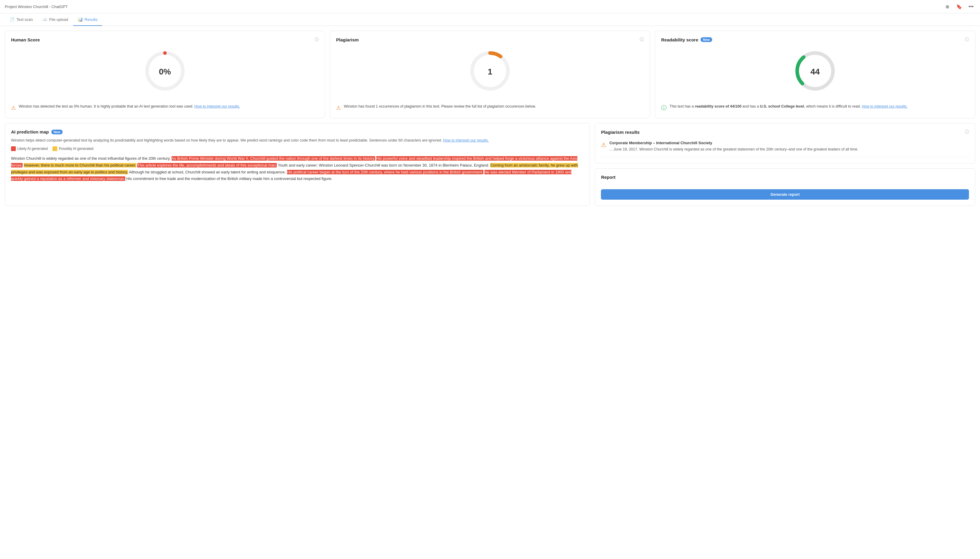  What do you see at coordinates (29, 149) in the screenshot?
I see `legend-red: Likely AI generated` at bounding box center [29, 149].